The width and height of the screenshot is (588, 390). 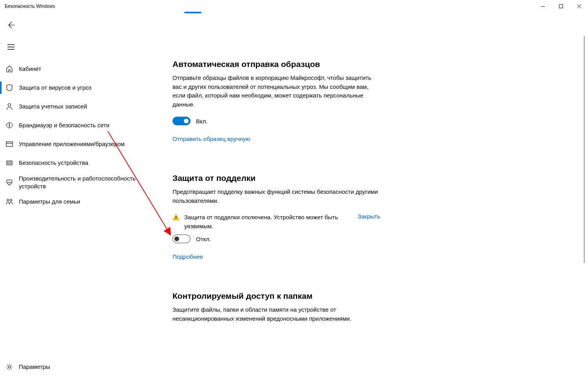 What do you see at coordinates (80, 202) in the screenshot?
I see `sidebar-item-family-options: Параметры для семьи` at bounding box center [80, 202].